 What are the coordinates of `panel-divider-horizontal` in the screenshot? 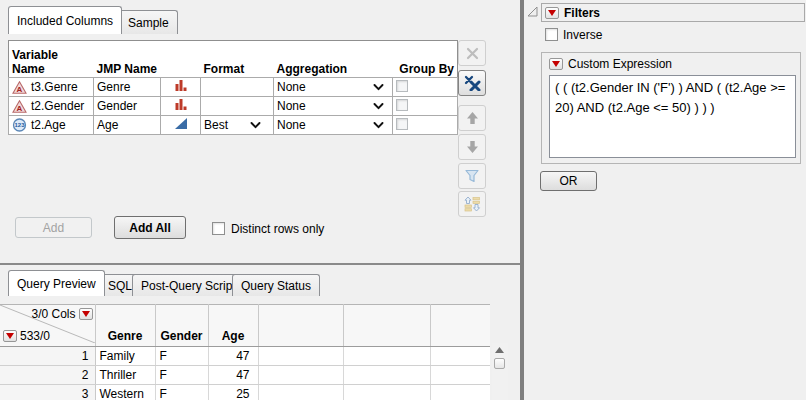 It's located at (260, 264).